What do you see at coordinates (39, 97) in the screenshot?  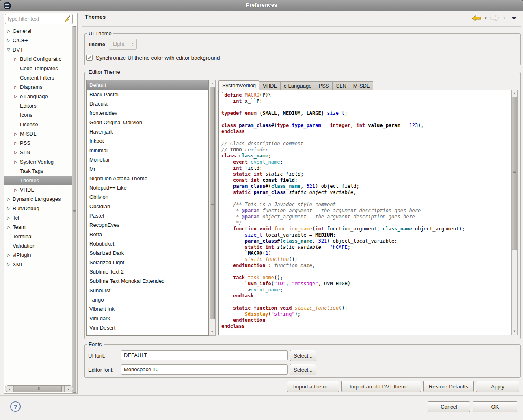 I see `tree-item-e-language: ▷e Language` at bounding box center [39, 97].